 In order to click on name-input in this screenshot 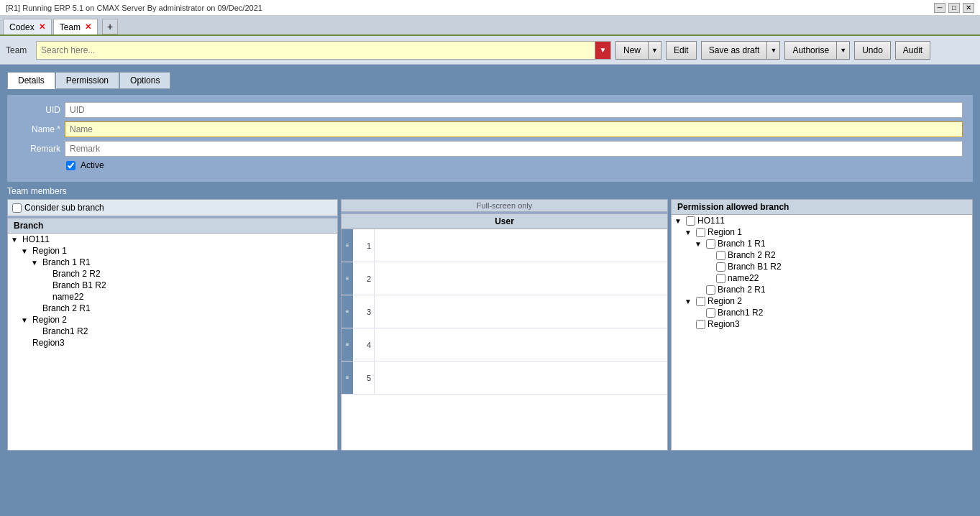, I will do `click(513, 129)`.